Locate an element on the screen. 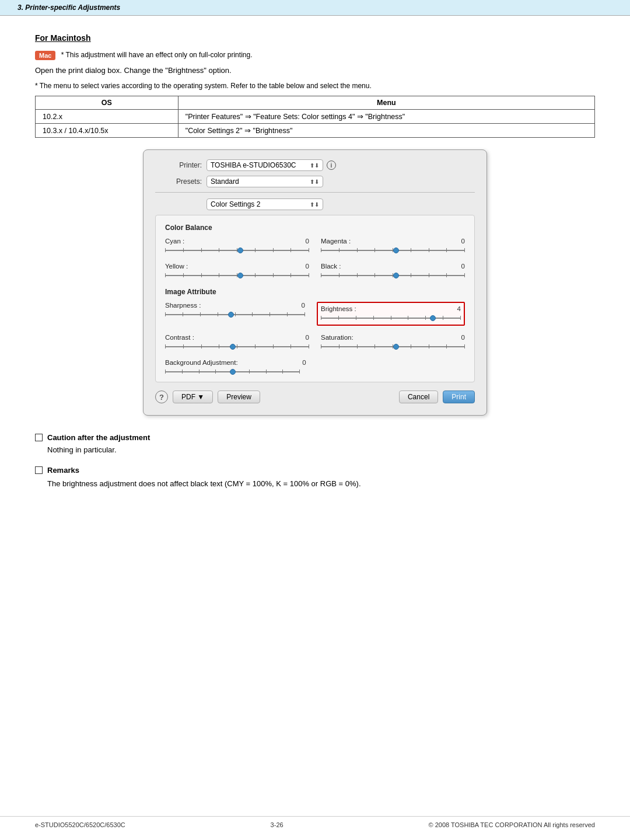  presets-value: Standard is located at coordinates (225, 182).